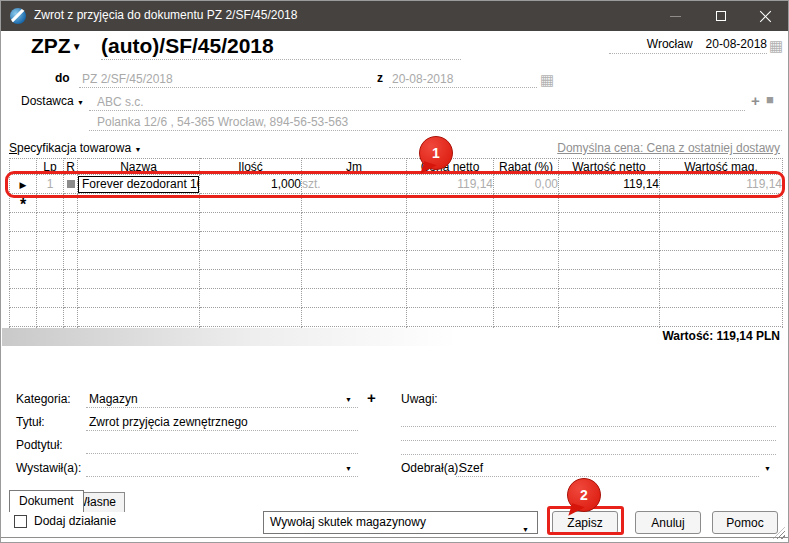 The image size is (789, 543). Describe the element at coordinates (24, 167) in the screenshot. I see `col-selector` at that location.